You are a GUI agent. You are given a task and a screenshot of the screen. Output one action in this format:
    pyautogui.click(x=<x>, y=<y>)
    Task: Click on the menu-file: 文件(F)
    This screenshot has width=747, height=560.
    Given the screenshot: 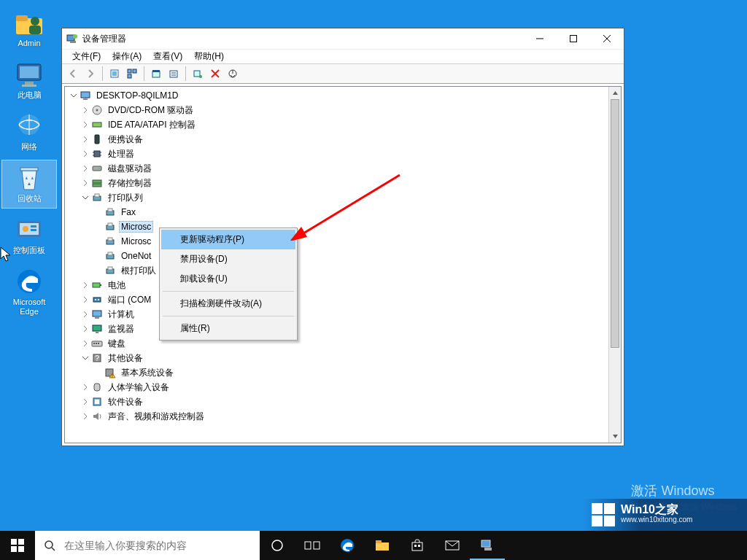 What is the action you would take?
    pyautogui.click(x=86, y=57)
    